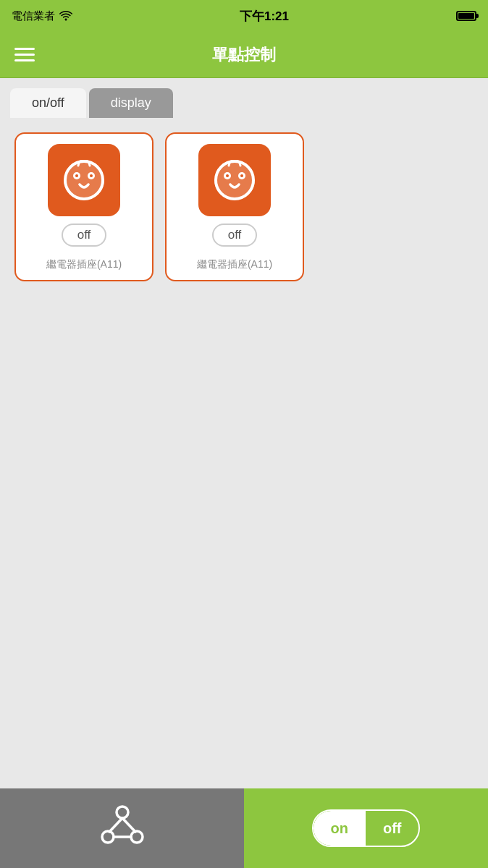  I want to click on device-name-2: 繼電器插座(A11), so click(235, 265).